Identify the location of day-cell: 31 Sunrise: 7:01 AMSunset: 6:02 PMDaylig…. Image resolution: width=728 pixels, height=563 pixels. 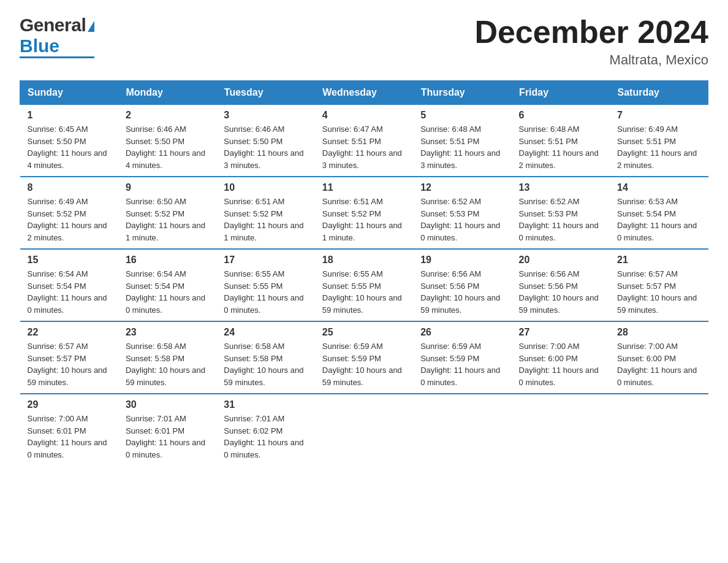
(265, 429).